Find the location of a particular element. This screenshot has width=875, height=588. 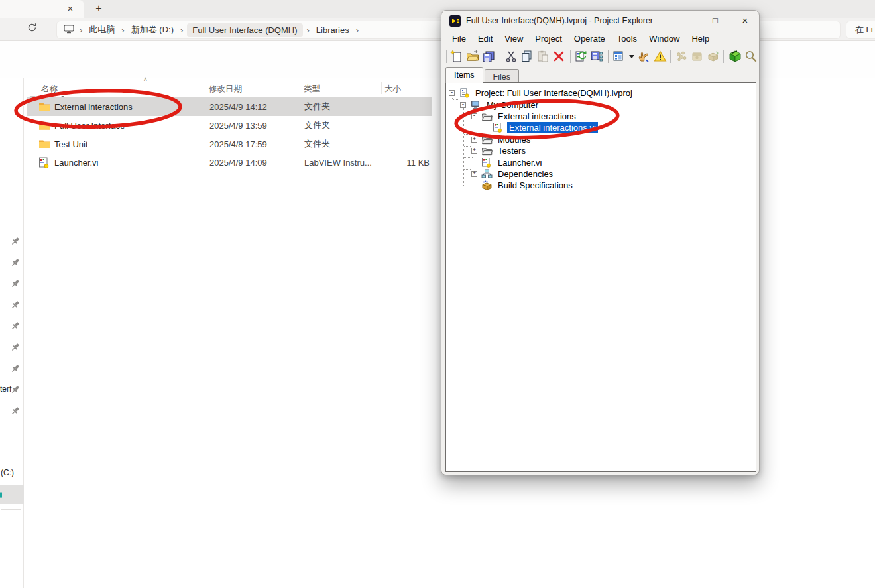

tree-label: Launcher.vi is located at coordinates (520, 163).